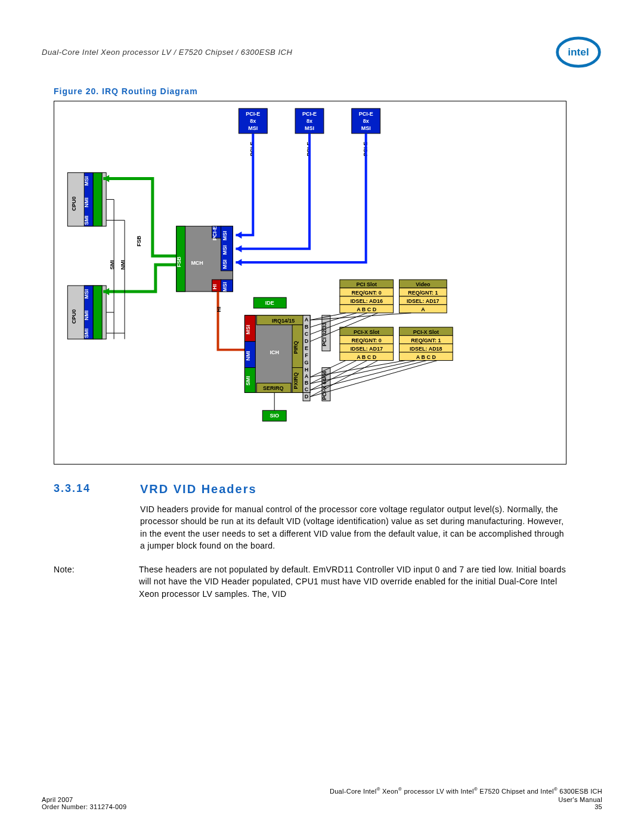  I want to click on page-footer: Dual-Core Intel® Xeon® processor LV with…, so click(322, 798).